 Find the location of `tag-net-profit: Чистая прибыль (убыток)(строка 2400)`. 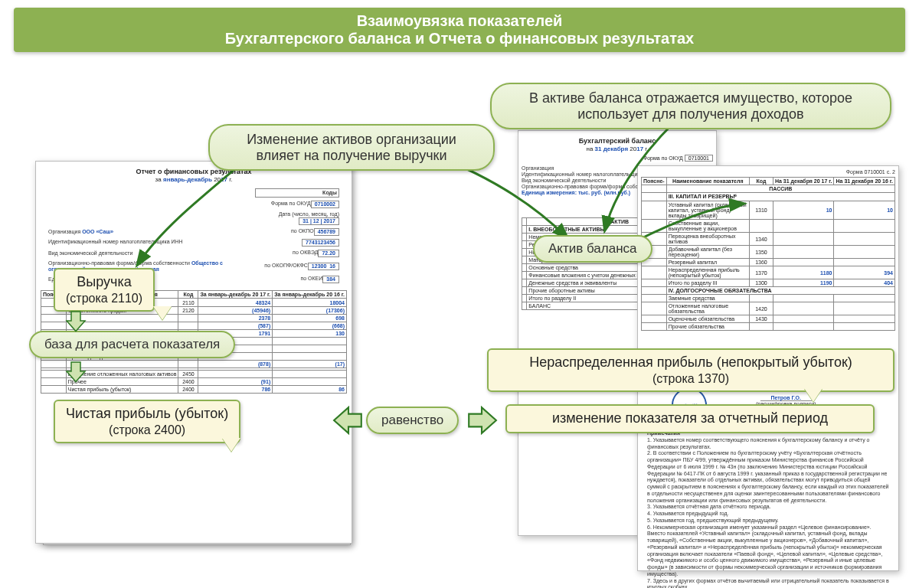

tag-net-profit: Чистая прибыль (убыток)(строка 2400) is located at coordinates (147, 421).